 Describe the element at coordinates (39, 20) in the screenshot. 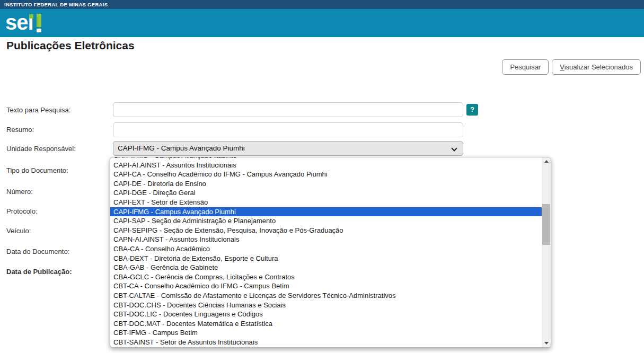

I see `sei-logo-exclamation-icon` at that location.